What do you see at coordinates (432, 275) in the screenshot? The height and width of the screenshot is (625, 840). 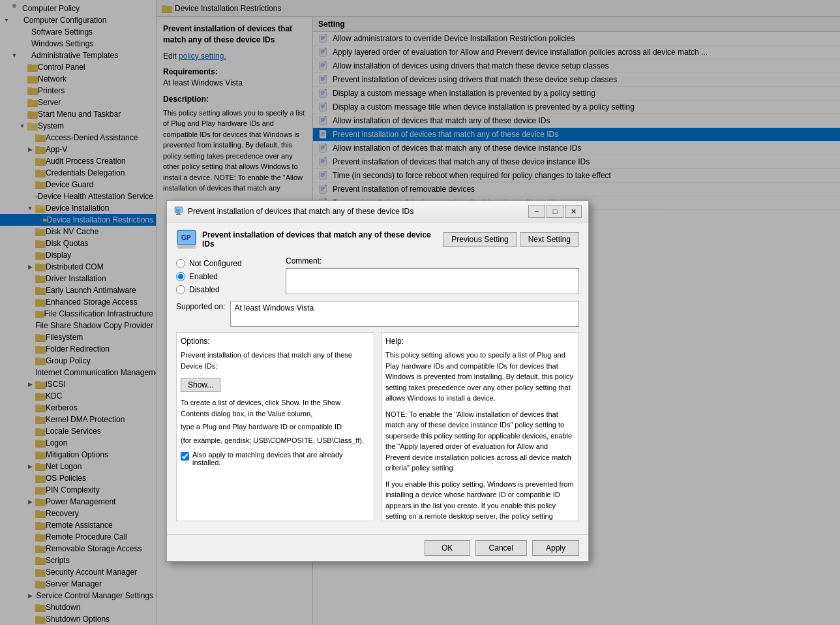 I see `comment-area: Comment:` at bounding box center [432, 275].